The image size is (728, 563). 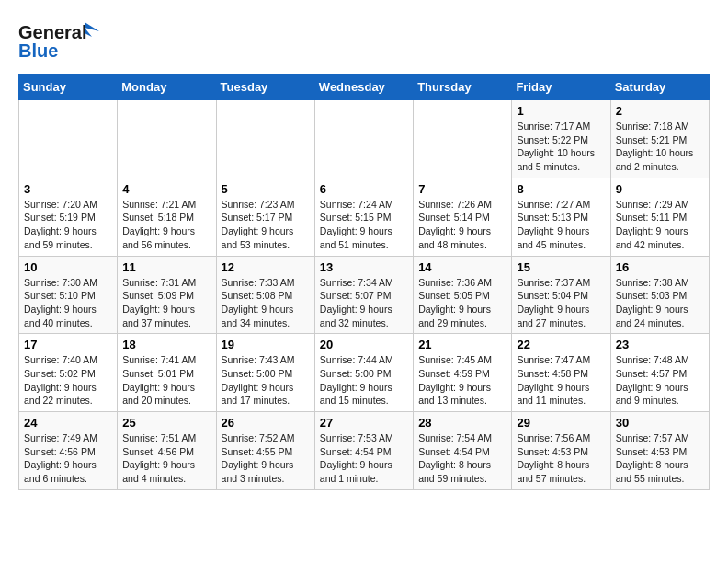 What do you see at coordinates (561, 451) in the screenshot?
I see `calendar-cell: 29Sunrise: 7:56 AMSunset: 4:53 PMDayligh…` at bounding box center [561, 451].